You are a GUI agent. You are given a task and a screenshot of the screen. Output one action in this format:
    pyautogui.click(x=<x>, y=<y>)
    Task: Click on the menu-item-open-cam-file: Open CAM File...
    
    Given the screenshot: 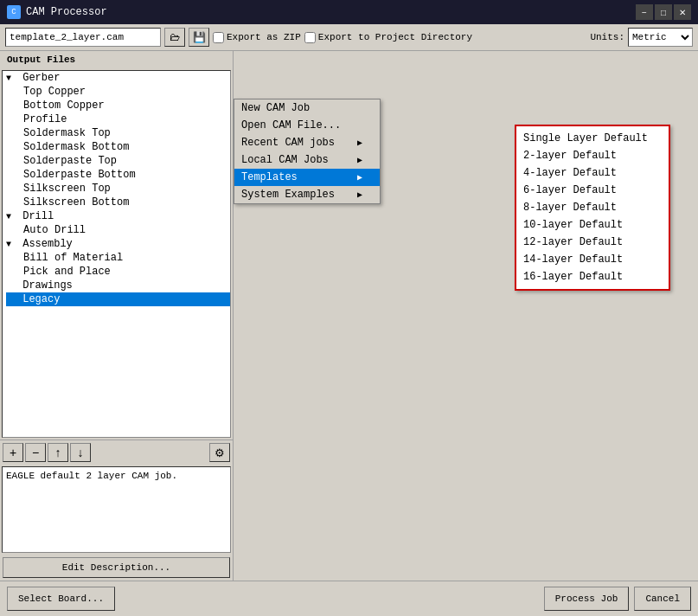 What is the action you would take?
    pyautogui.click(x=307, y=125)
    